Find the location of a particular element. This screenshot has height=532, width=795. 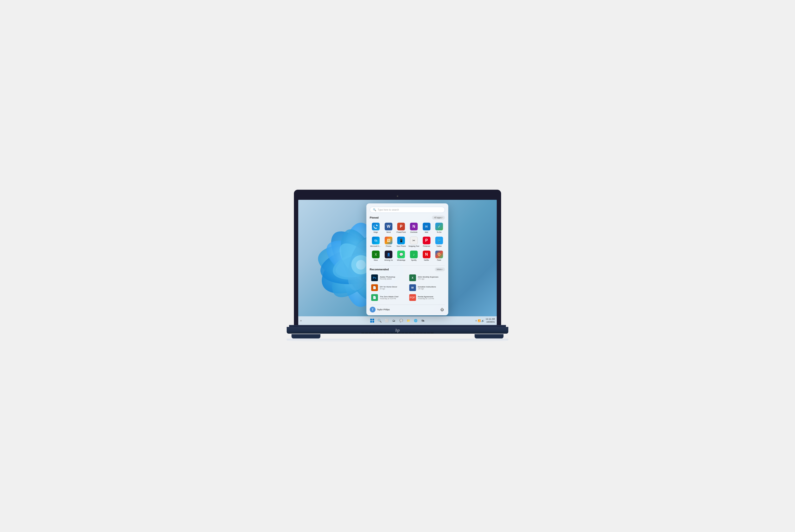

taskbar-explorer-button: 📁 is located at coordinates (408, 321).